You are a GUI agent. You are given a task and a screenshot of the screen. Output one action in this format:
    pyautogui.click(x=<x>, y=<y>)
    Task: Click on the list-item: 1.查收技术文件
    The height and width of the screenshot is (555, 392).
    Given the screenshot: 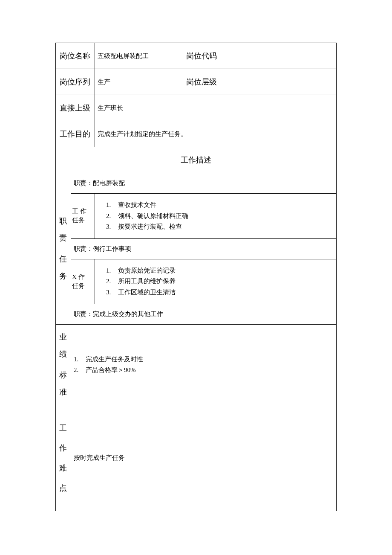 What is the action you would take?
    pyautogui.click(x=220, y=205)
    